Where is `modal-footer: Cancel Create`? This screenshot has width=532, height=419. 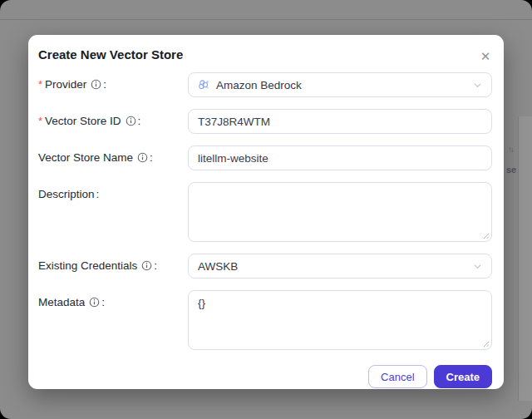
modal-footer: Cancel Create is located at coordinates (265, 377).